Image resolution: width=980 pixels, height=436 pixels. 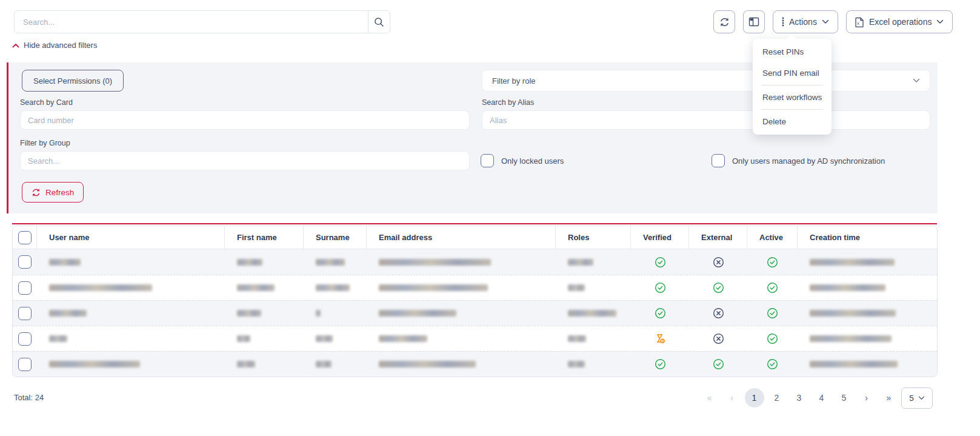 I want to click on only-locked-users-checkbox, so click(x=487, y=161).